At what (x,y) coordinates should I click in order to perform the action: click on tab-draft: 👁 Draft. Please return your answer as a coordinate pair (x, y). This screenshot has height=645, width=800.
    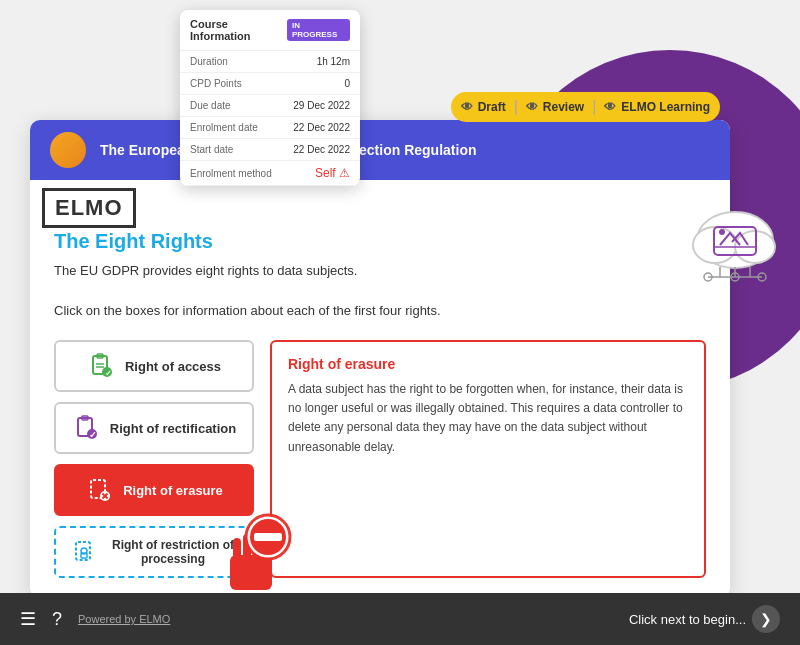
    Looking at the image, I should click on (484, 107).